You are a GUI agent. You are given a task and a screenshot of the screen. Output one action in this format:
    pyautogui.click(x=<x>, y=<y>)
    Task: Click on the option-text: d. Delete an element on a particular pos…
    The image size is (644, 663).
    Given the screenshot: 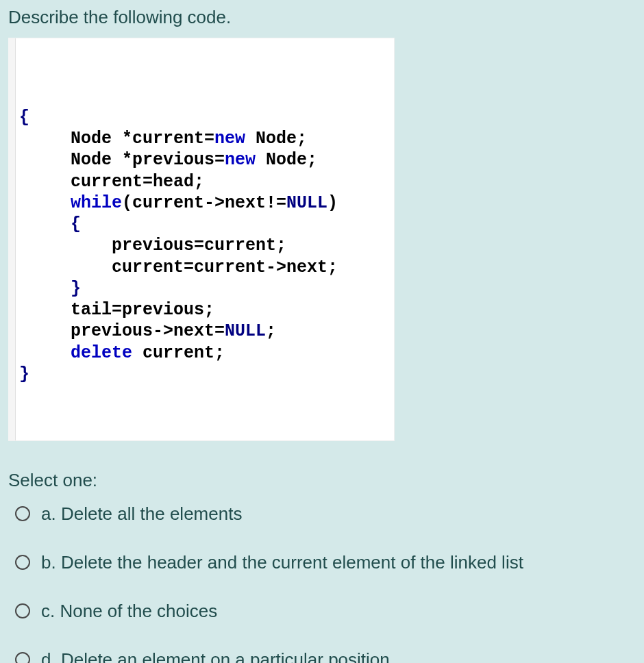 What is the action you would take?
    pyautogui.click(x=215, y=656)
    